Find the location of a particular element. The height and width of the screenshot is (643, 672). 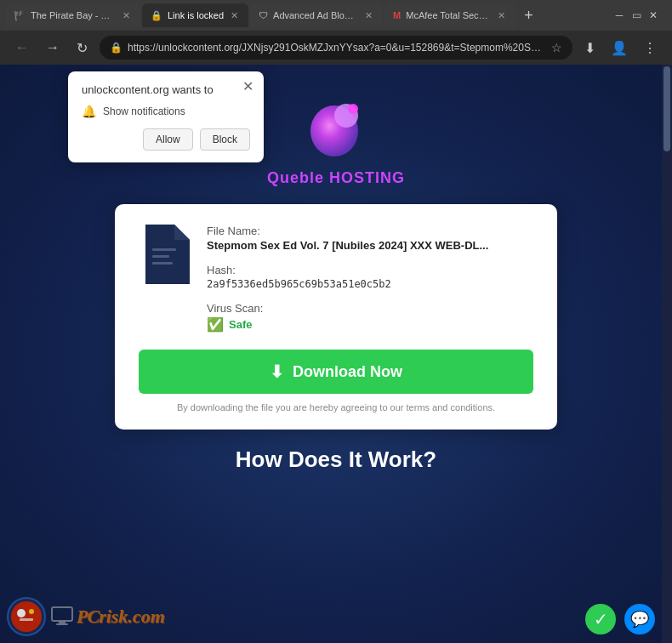

hash-label: Hash: is located at coordinates (370, 270).